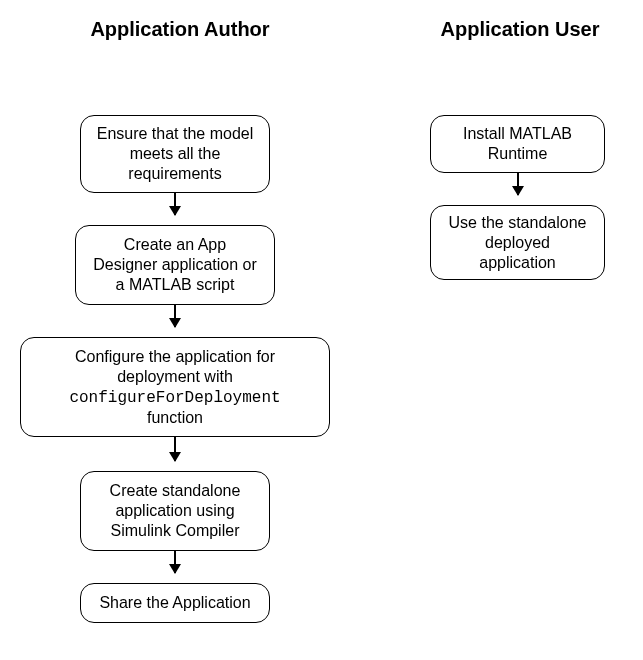  I want to click on author-node-3: Configure the application for deployment…, so click(175, 387).